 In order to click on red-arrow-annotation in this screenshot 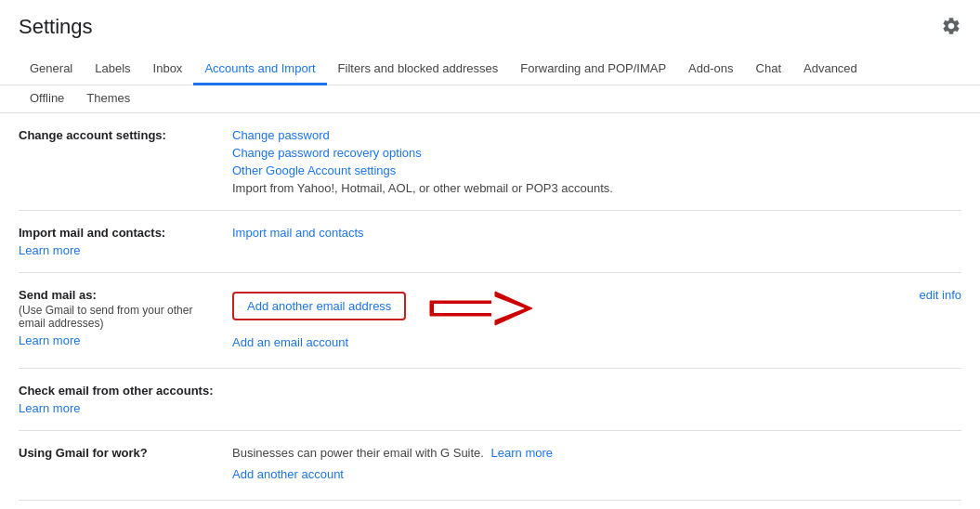, I will do `click(477, 310)`.